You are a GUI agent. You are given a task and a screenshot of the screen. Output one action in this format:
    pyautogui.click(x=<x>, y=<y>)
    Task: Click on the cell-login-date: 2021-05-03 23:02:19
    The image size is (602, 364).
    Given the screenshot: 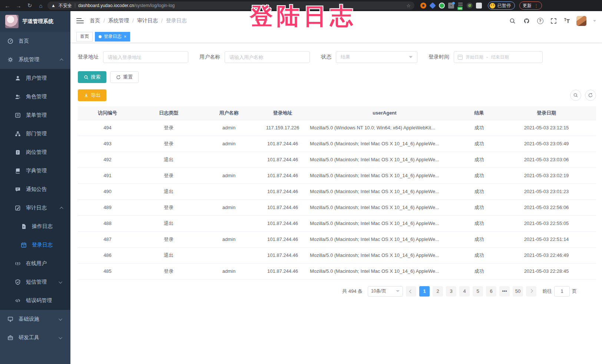 What is the action you would take?
    pyautogui.click(x=546, y=176)
    